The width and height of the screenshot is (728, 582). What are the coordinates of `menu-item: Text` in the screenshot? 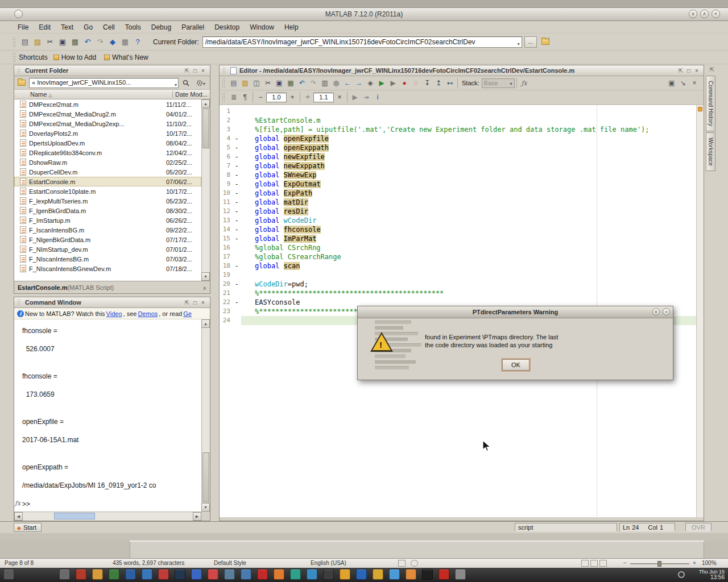 It's located at (67, 27).